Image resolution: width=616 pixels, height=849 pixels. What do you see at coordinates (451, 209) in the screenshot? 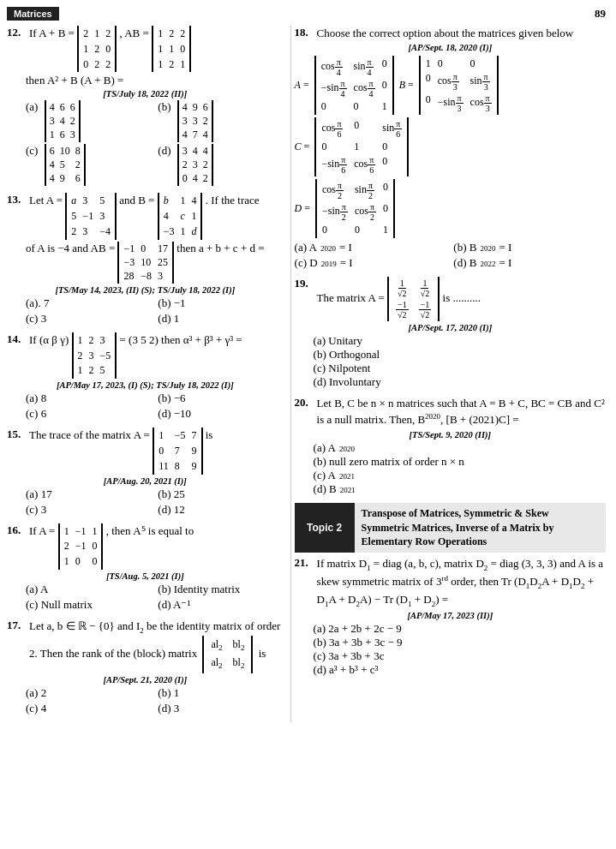
I see `q18-mat-d-row: D = cosπ2 sinπ2 0 −sinπ2 cosπ2 0 001` at bounding box center [451, 209].